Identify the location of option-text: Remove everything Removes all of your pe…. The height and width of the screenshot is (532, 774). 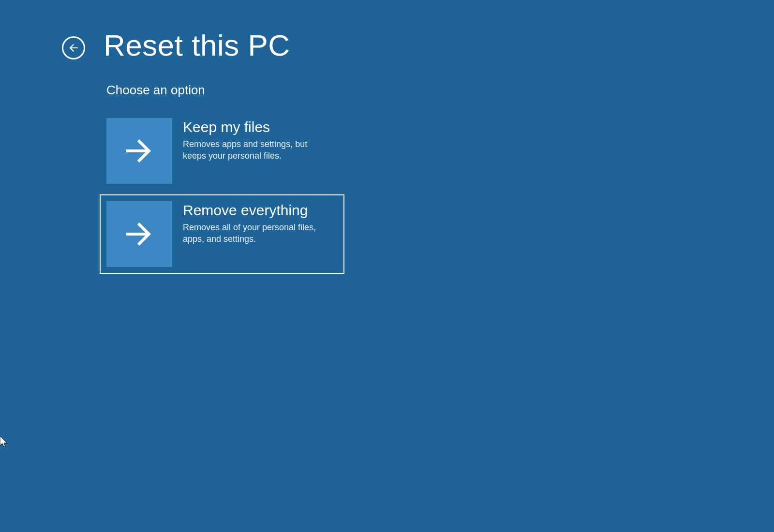
(258, 223).